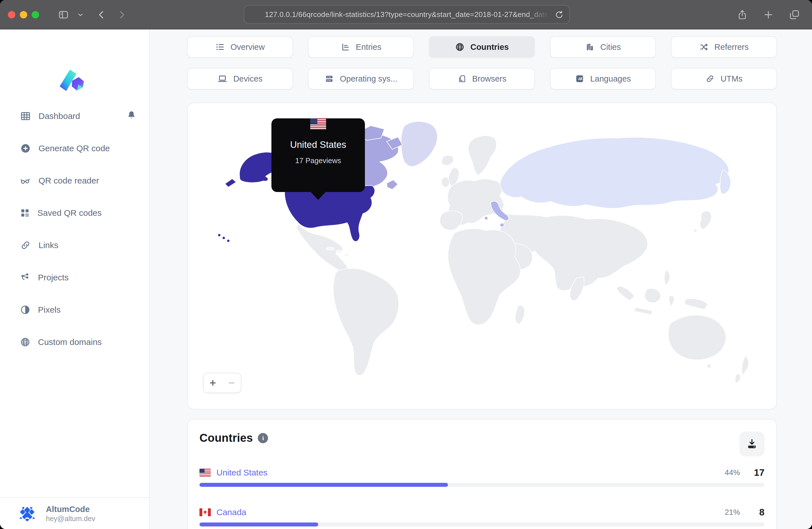  What do you see at coordinates (213, 383) in the screenshot?
I see `map-zoom-in-button: +` at bounding box center [213, 383].